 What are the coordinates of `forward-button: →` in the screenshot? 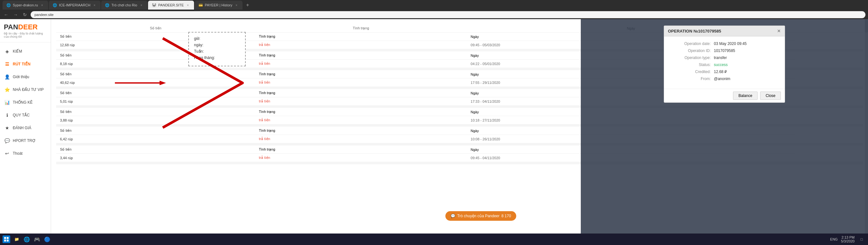 It's located at (16, 15).